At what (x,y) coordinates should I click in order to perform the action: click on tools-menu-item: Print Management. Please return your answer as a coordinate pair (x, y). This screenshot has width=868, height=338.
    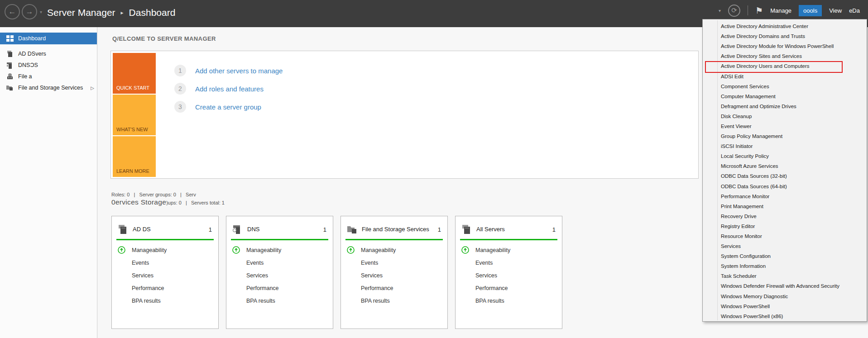
    Looking at the image, I should click on (785, 206).